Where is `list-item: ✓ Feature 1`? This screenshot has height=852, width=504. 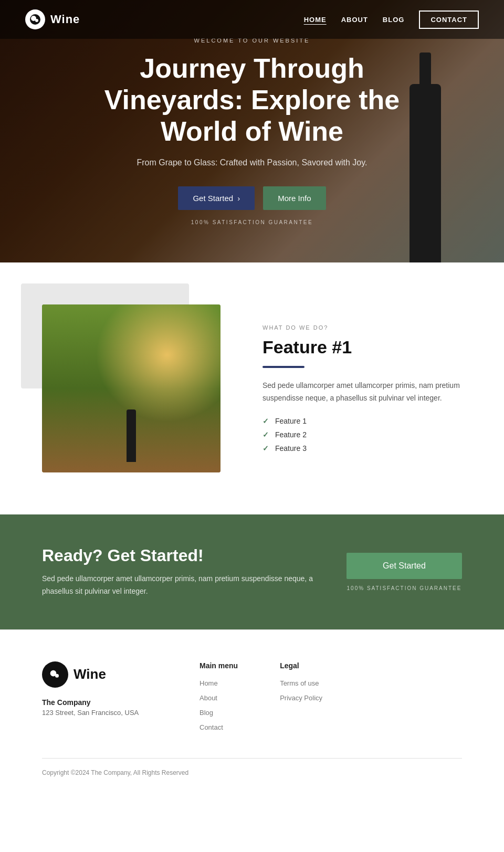
list-item: ✓ Feature 1 is located at coordinates (362, 421).